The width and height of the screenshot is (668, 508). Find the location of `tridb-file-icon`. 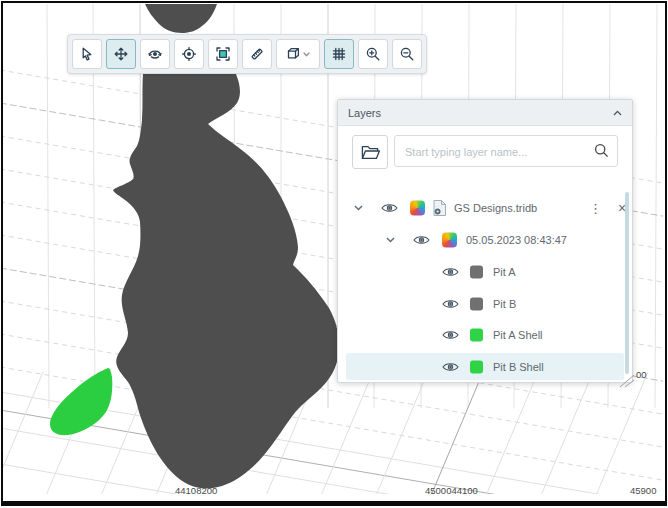

tridb-file-icon is located at coordinates (440, 208).